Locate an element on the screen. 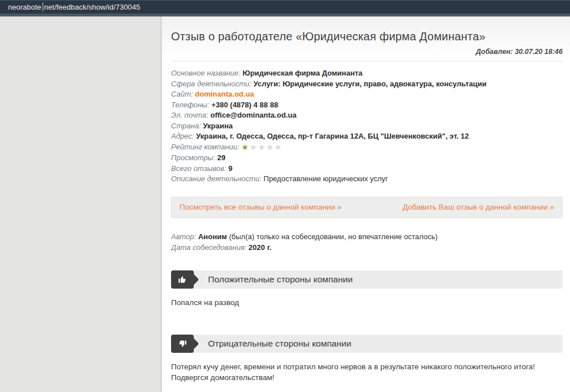 The height and width of the screenshot is (392, 570). view-all-reviews-link: Посмотреть все отзывы о данной компании … is located at coordinates (260, 207).